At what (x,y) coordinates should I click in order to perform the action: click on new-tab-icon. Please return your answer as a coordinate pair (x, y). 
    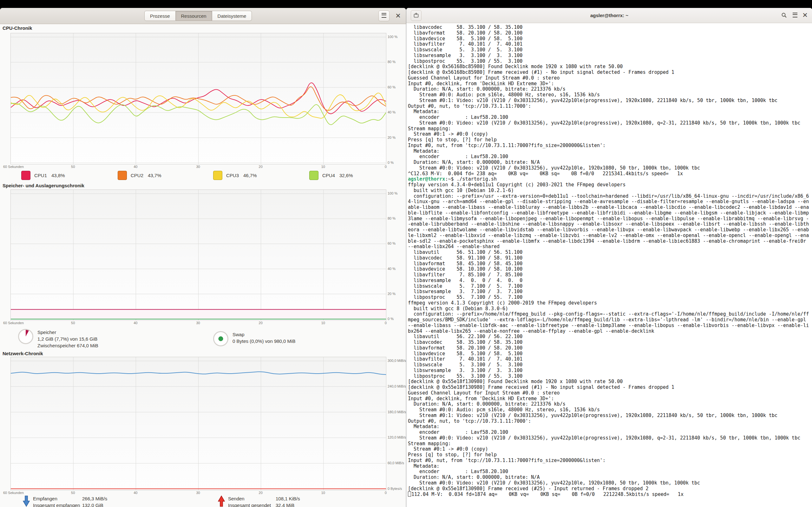
    Looking at the image, I should click on (416, 15).